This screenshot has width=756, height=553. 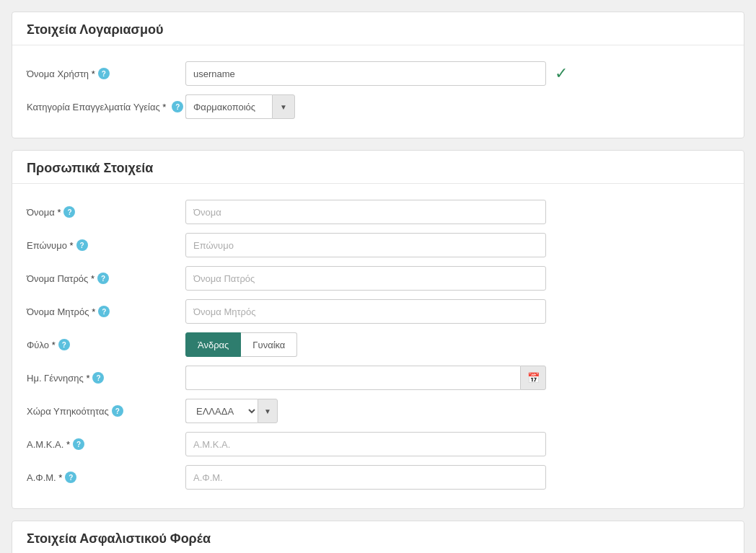 What do you see at coordinates (98, 378) in the screenshot?
I see `dob-info-icon: ?` at bounding box center [98, 378].